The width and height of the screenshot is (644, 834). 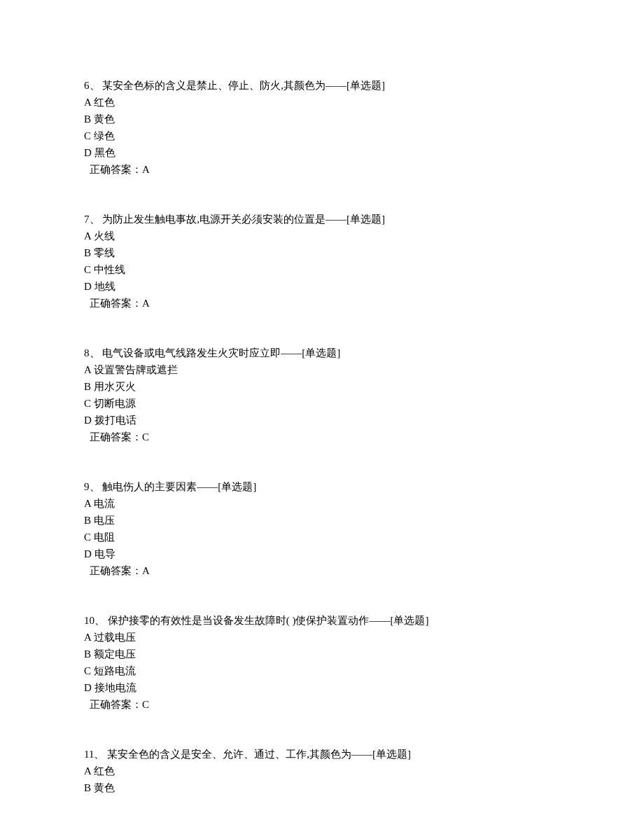 What do you see at coordinates (259, 754) in the screenshot?
I see `question-stem: 某安全色的含义是安全、允许、通过、工作,其颜色为——[单选题]` at bounding box center [259, 754].